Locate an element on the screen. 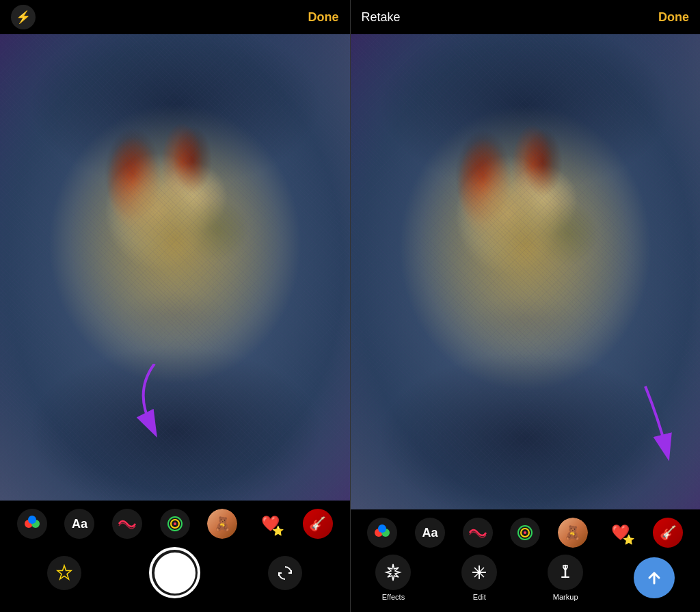 The width and height of the screenshot is (700, 612). flash-button: ⚡ is located at coordinates (23, 17).